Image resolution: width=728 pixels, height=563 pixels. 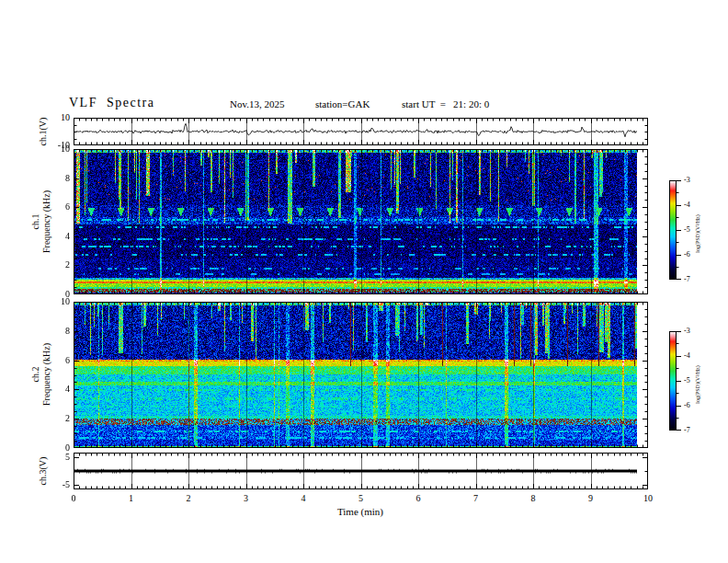 I want to click on panel4-y-tick-label: -5, so click(x=56, y=484).